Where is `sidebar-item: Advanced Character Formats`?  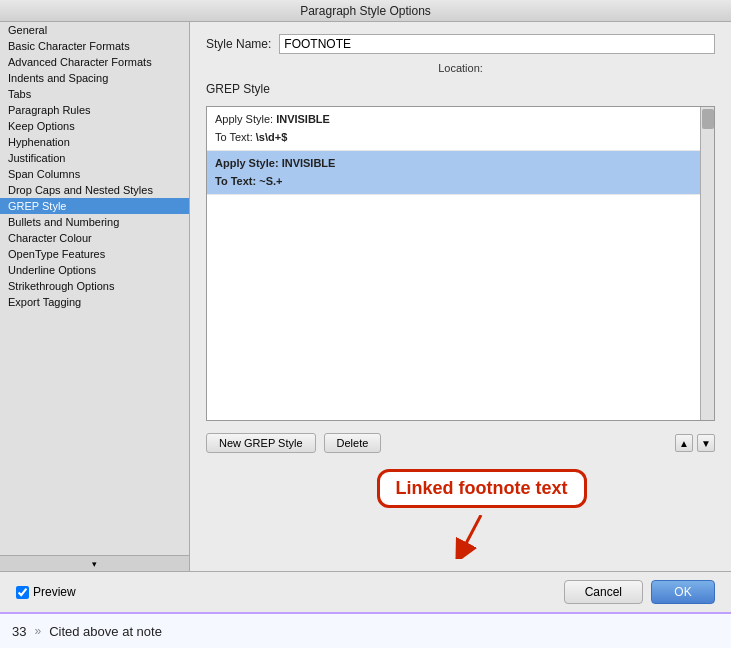
sidebar-item: Advanced Character Formats is located at coordinates (94, 62).